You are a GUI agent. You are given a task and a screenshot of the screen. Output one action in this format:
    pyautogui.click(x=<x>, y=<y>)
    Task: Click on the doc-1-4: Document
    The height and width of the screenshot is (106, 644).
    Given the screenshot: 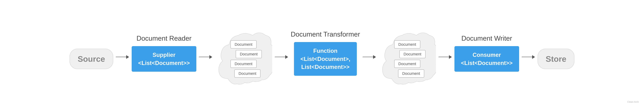 What is the action you would take?
    pyautogui.click(x=248, y=73)
    